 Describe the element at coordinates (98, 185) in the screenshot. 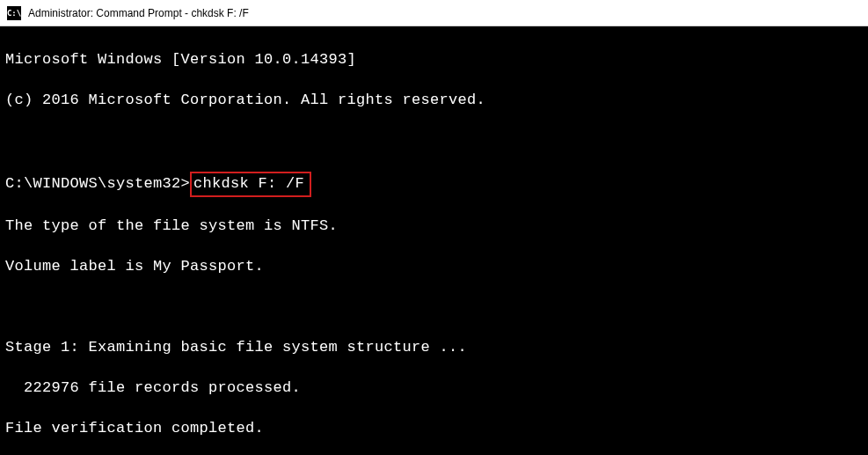

I see `console-prompt-prefix: C:\WINDOWS\system32>` at that location.